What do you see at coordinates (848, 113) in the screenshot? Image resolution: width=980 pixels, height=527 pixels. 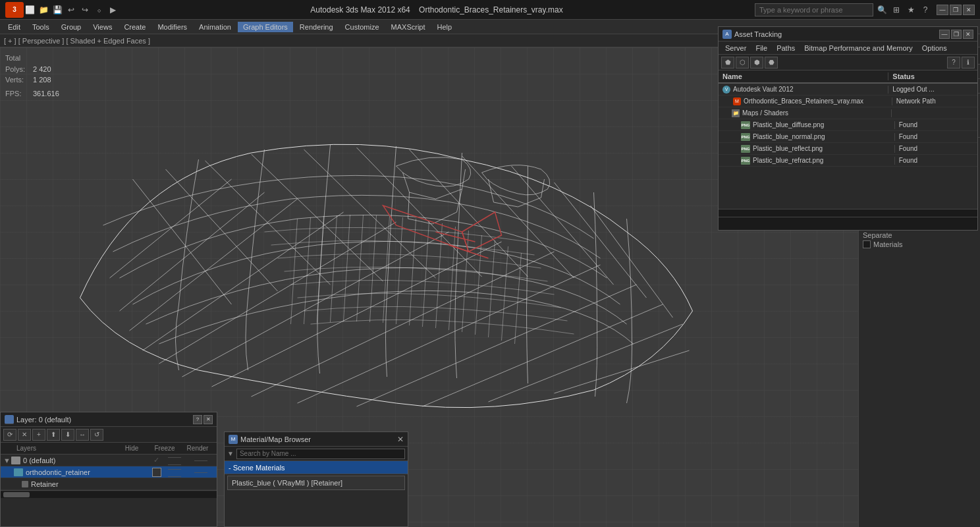 I see `at-row-maps: 📁 Maps / Shaders` at bounding box center [848, 113].